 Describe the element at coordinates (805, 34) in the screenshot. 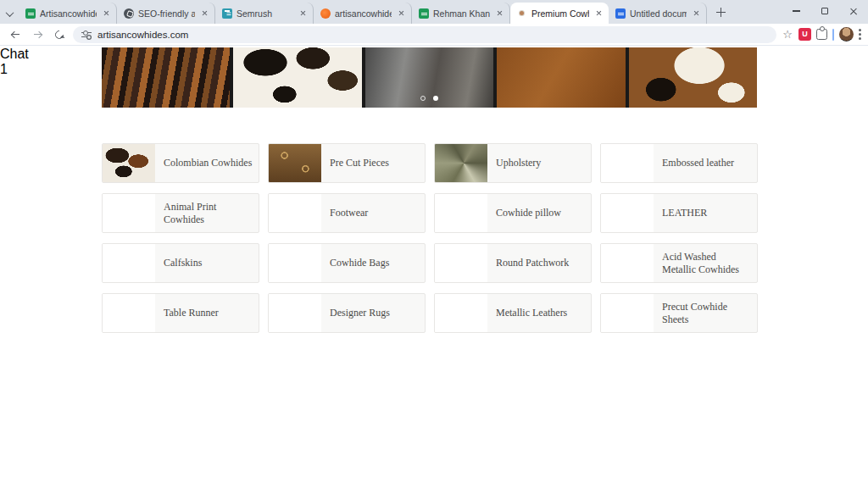

I see `ublock-extension-icon: U` at that location.